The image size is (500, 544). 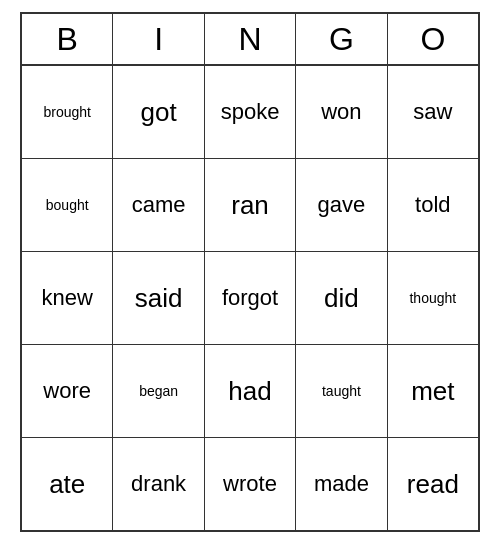 I want to click on cell-2-0: knew, so click(x=68, y=298).